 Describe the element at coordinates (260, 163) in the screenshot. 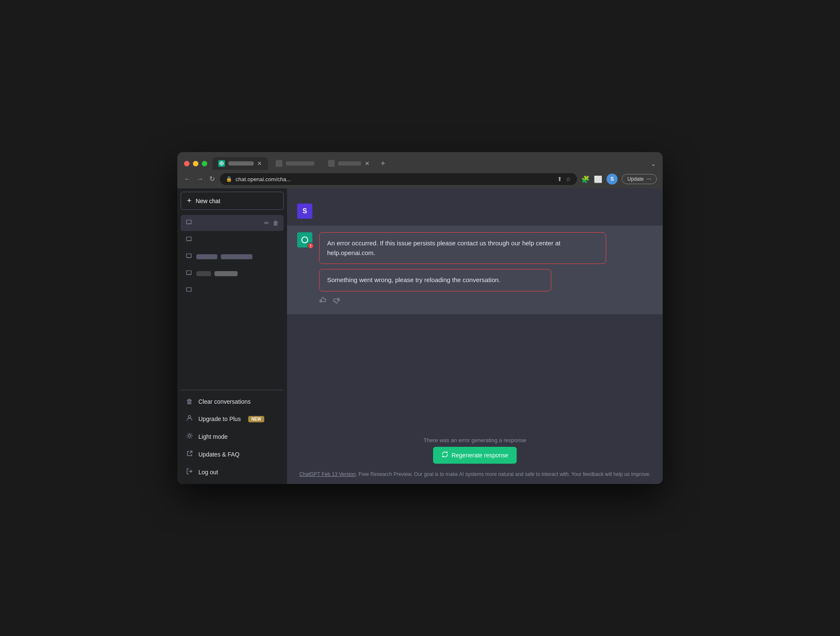

I see `tab-close-1: ✕` at that location.